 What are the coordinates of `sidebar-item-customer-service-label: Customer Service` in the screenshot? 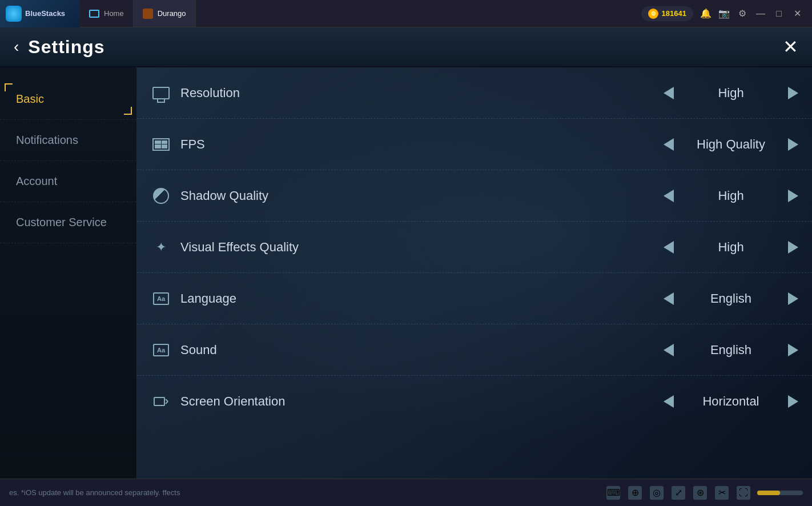 It's located at (62, 222).